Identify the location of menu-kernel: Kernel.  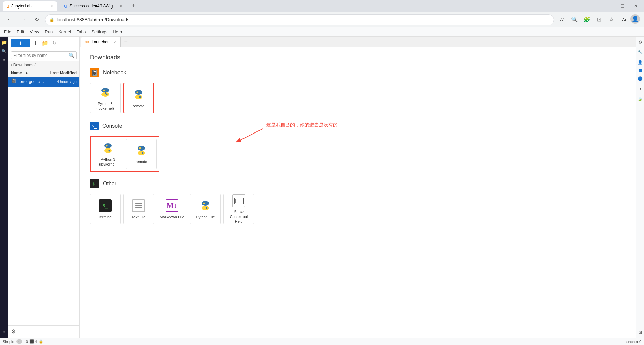
(65, 32).